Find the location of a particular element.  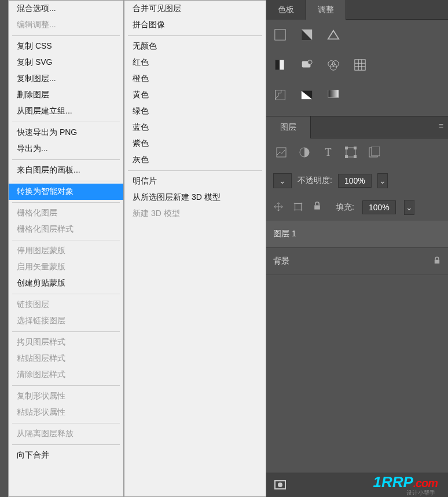

color-lookup-icon is located at coordinates (360, 65).